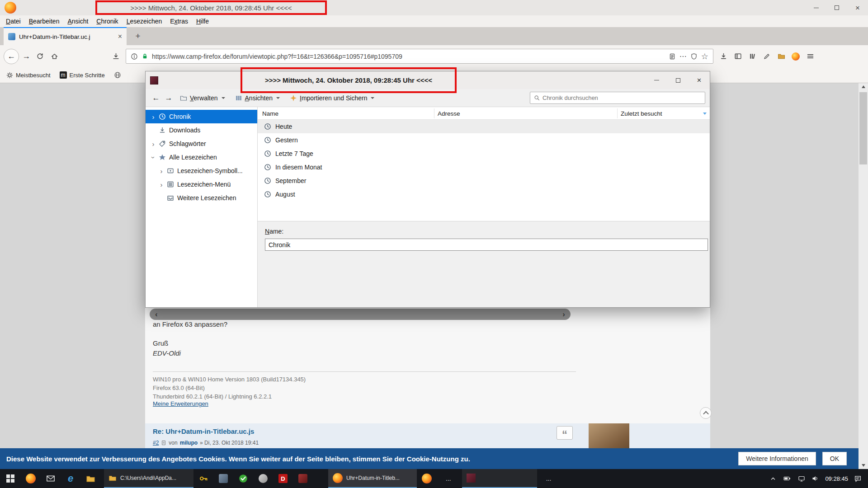 This screenshot has width=868, height=488. Describe the element at coordinates (622, 98) in the screenshot. I see `library-search-input` at that location.